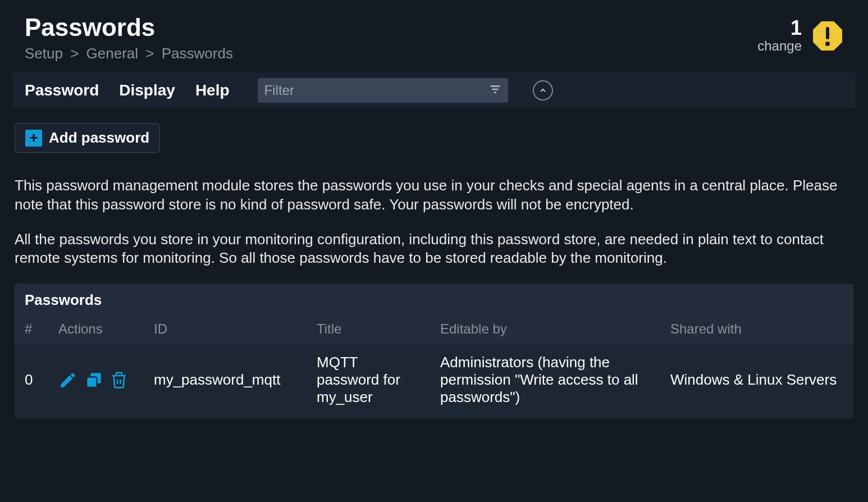 The width and height of the screenshot is (868, 502). What do you see at coordinates (801, 34) in the screenshot?
I see `pending-changes: 1 change` at bounding box center [801, 34].